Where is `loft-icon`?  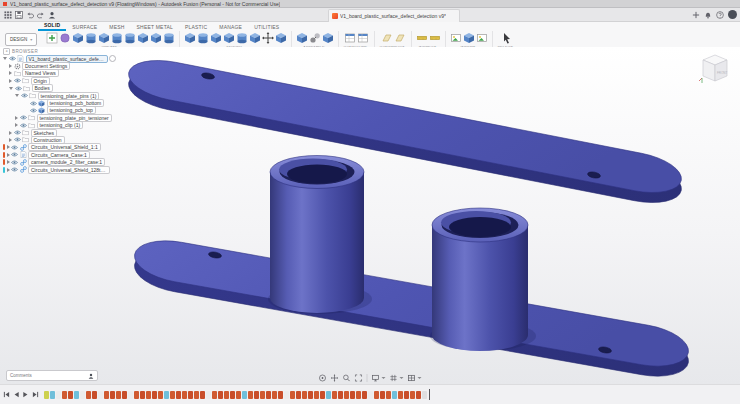
loft-icon is located at coordinates (117, 38).